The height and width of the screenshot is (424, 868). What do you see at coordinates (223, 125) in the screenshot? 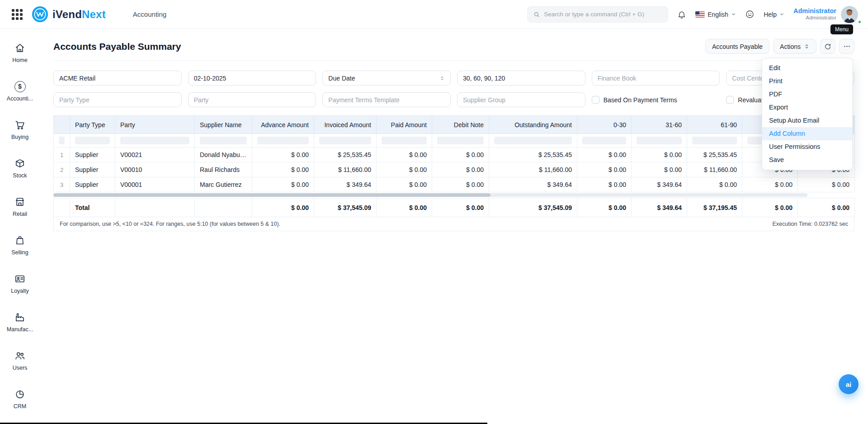
I see `column-header: Supplier Name` at bounding box center [223, 125].